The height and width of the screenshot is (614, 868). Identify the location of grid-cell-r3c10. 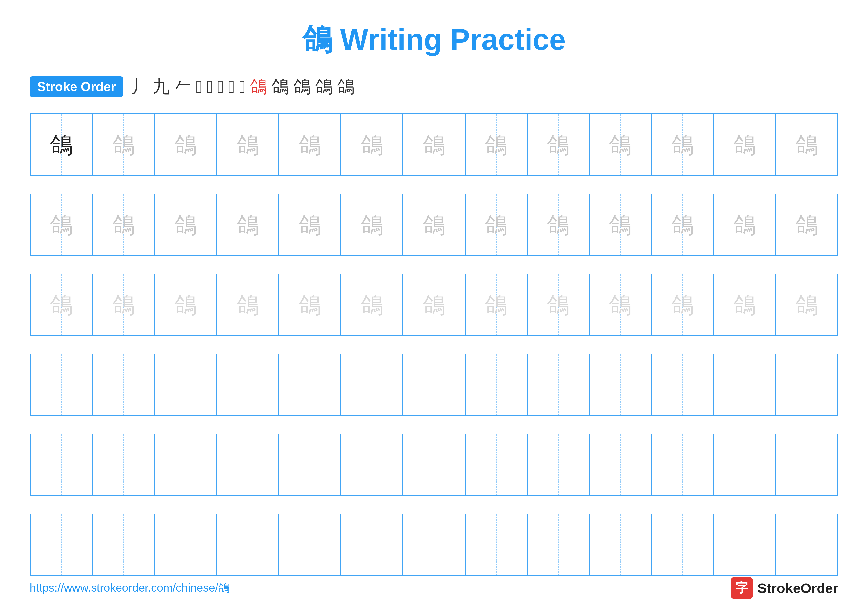
(683, 385).